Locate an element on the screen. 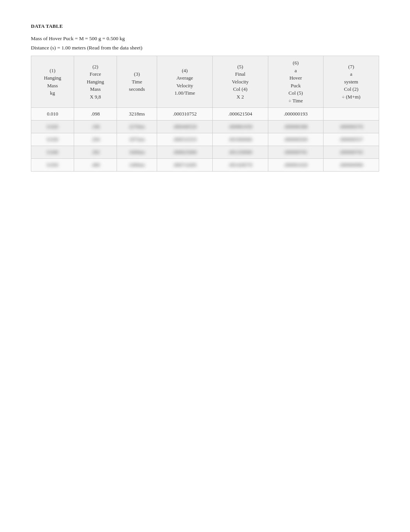 The height and width of the screenshot is (532, 410). cell-row2-col4: .000440529 is located at coordinates (185, 127).